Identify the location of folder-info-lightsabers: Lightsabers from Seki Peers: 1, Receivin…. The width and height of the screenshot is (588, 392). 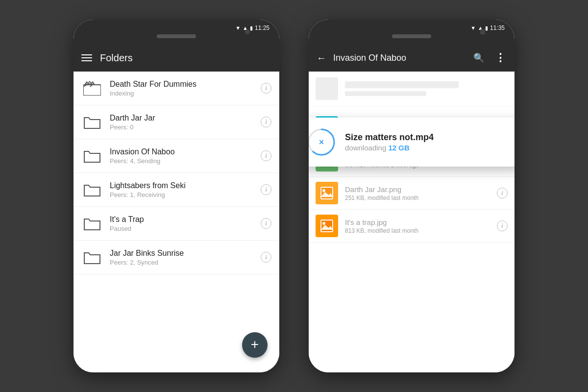
(182, 190).